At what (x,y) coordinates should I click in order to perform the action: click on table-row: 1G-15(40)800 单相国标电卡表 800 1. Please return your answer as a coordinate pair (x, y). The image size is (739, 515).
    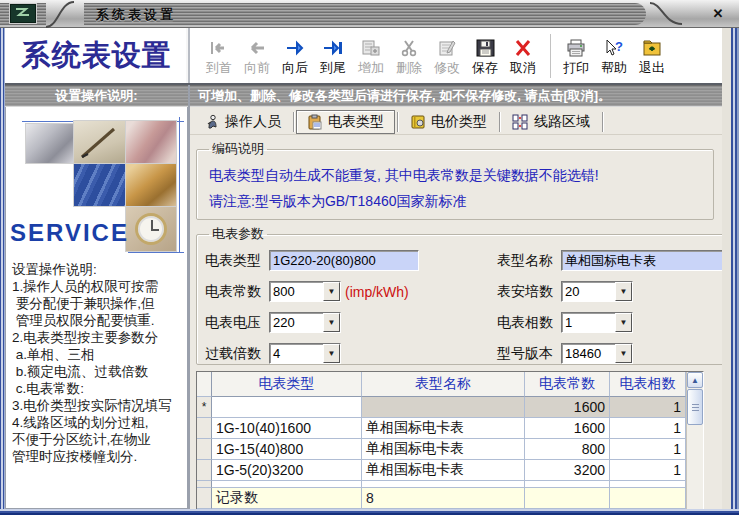
    Looking at the image, I should click on (442, 450).